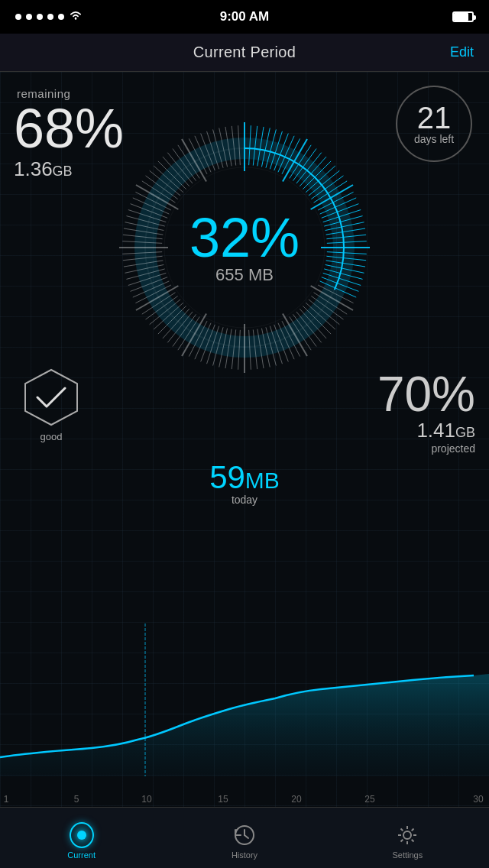 Image resolution: width=489 pixels, height=868 pixels. What do you see at coordinates (76, 17) in the screenshot?
I see `wifi-icon` at bounding box center [76, 17].